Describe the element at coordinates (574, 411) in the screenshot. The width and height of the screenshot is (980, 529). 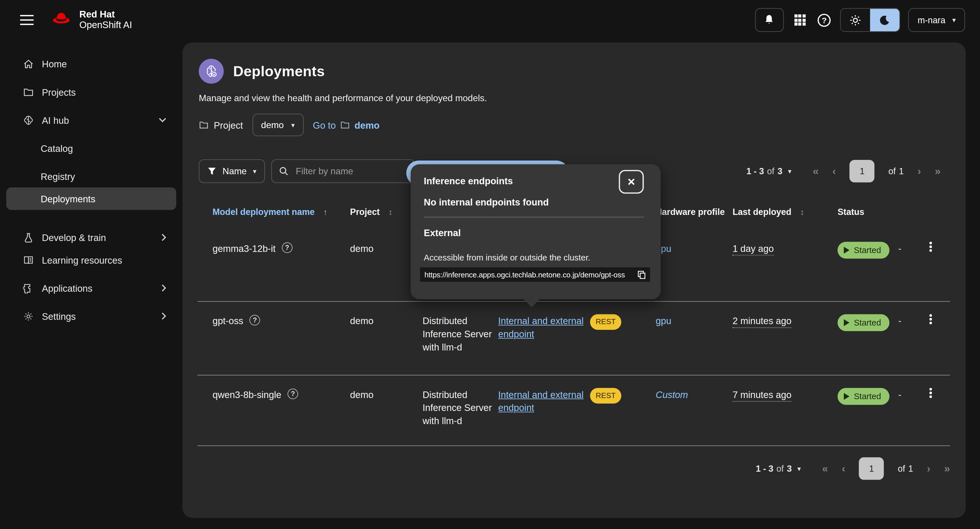
I see `table-row: qwen3-8b-single ? demo Distributed Infer…` at that location.